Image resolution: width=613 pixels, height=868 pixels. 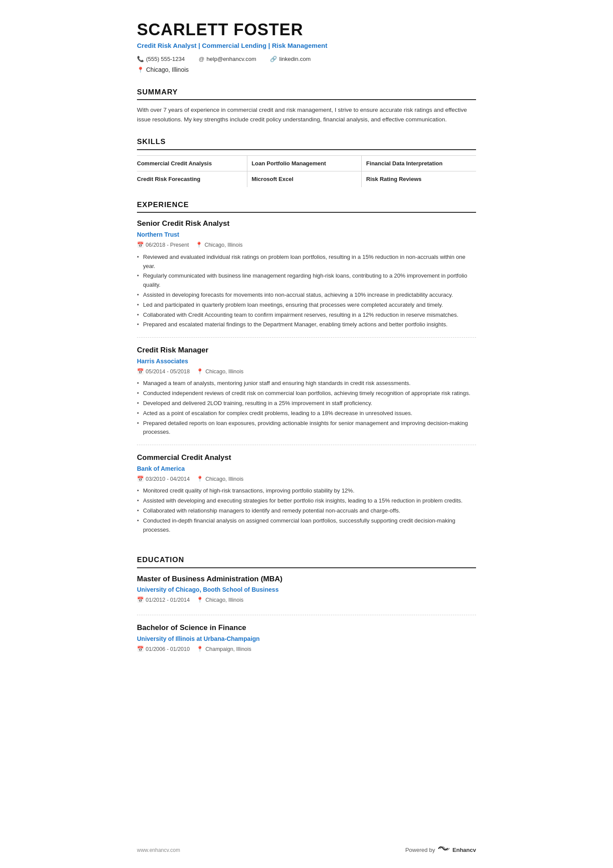 What do you see at coordinates (306, 206) in the screenshot?
I see `experience-title: EXPERIENCE` at bounding box center [306, 206].